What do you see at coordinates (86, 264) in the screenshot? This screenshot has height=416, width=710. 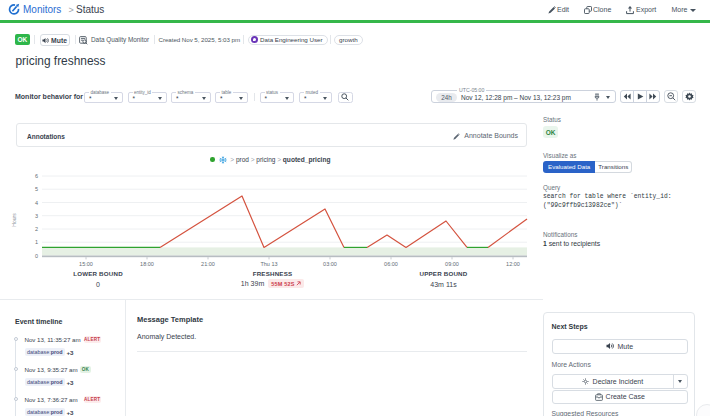 I see `svg-text: 15:00` at bounding box center [86, 264].